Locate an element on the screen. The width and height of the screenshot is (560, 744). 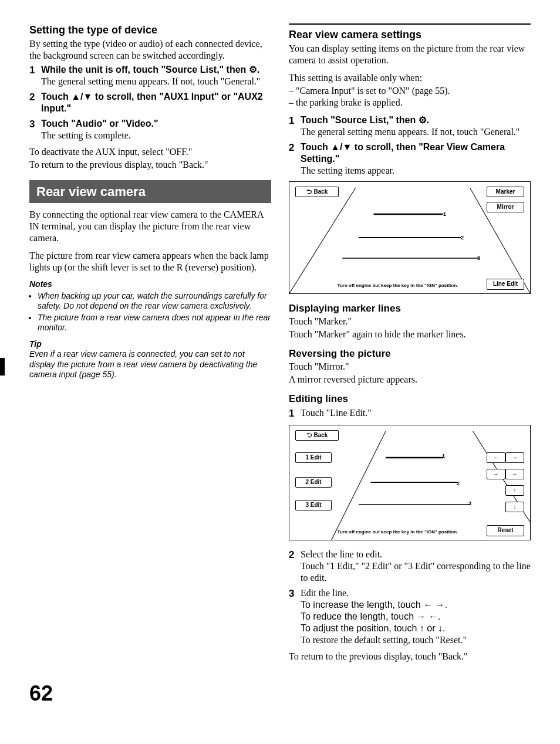
edit-1-button: 1 Edit is located at coordinates (313, 458).